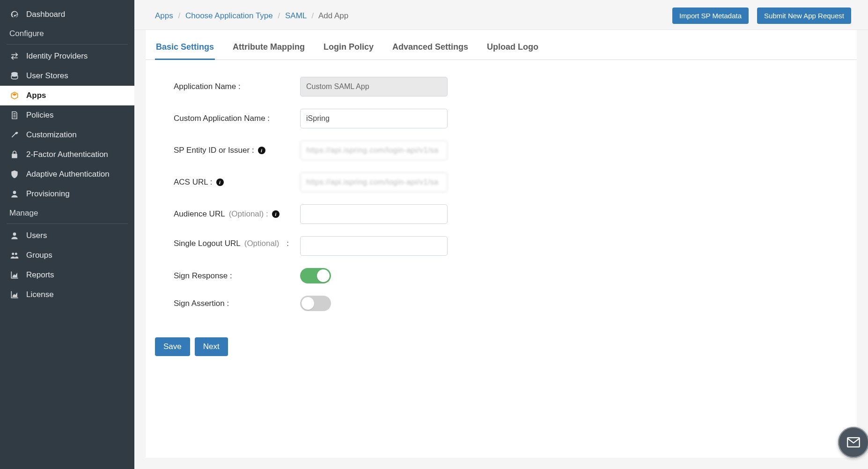  Describe the element at coordinates (853, 442) in the screenshot. I see `mail-icon` at that location.